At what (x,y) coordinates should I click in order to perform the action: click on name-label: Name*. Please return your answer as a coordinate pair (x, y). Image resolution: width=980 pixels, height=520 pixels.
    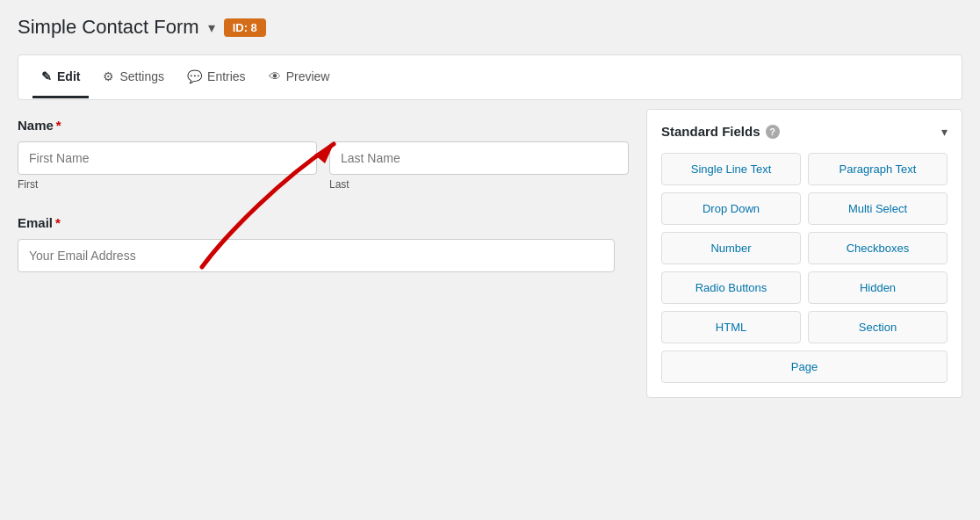
    Looking at the image, I should click on (323, 125).